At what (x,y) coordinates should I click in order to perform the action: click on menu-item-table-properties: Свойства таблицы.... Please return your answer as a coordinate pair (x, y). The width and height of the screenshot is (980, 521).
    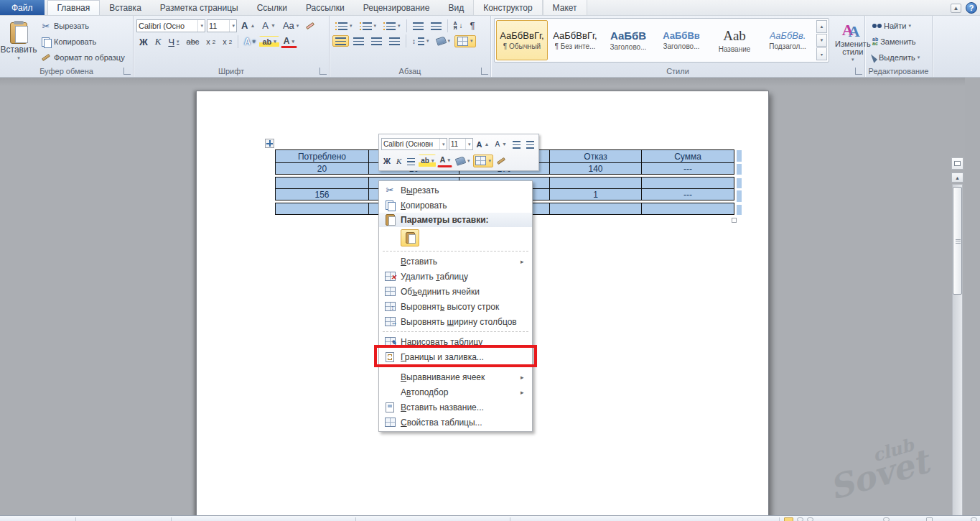
    Looking at the image, I should click on (455, 423).